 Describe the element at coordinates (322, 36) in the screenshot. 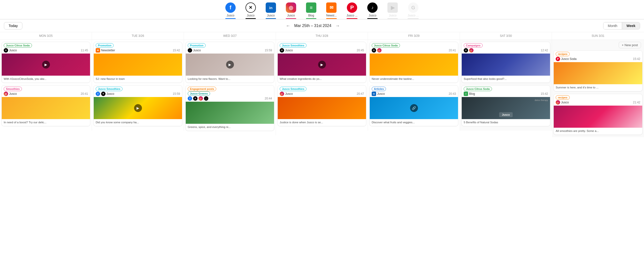

I see `day-headers: MON 3/25 TUE 3/26 WED 3/27 THU 3/28 FRI …` at that location.